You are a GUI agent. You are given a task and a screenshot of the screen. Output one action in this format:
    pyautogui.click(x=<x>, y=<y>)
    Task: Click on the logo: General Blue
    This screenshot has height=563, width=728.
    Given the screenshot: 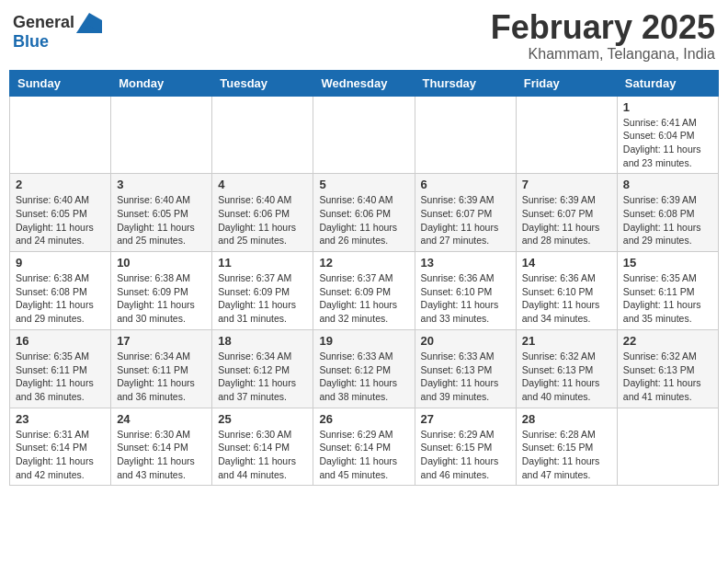 What is the action you would take?
    pyautogui.click(x=57, y=32)
    